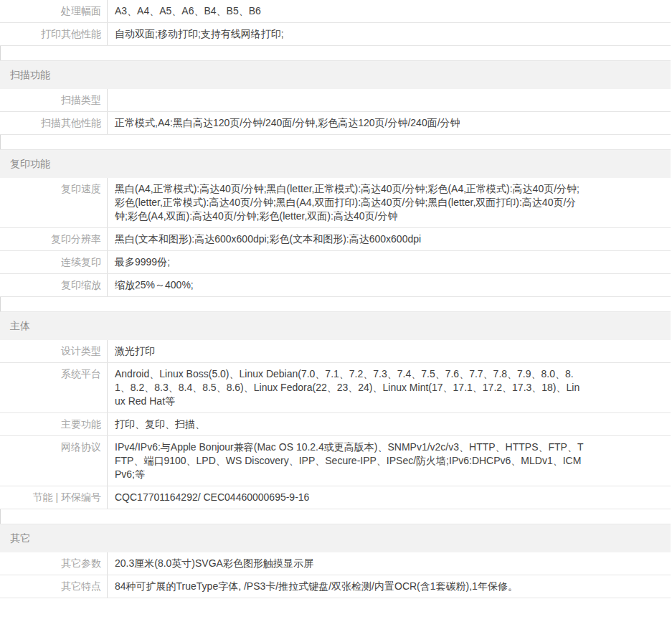 This screenshot has height=632, width=672. I want to click on row-value-text: 正常模式,A4:黑白高达120页/分钟/240面/分钟,彩色高达120页/分钟/…, so click(350, 123).